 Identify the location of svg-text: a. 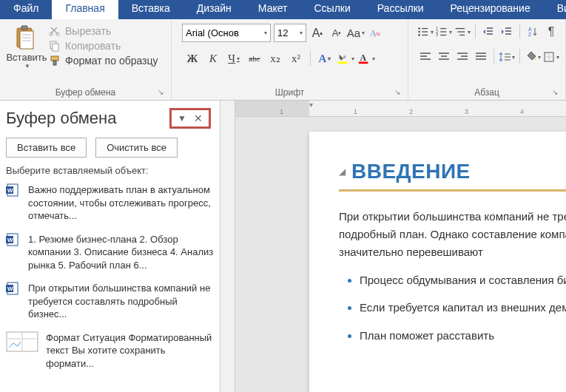
(345, 57).